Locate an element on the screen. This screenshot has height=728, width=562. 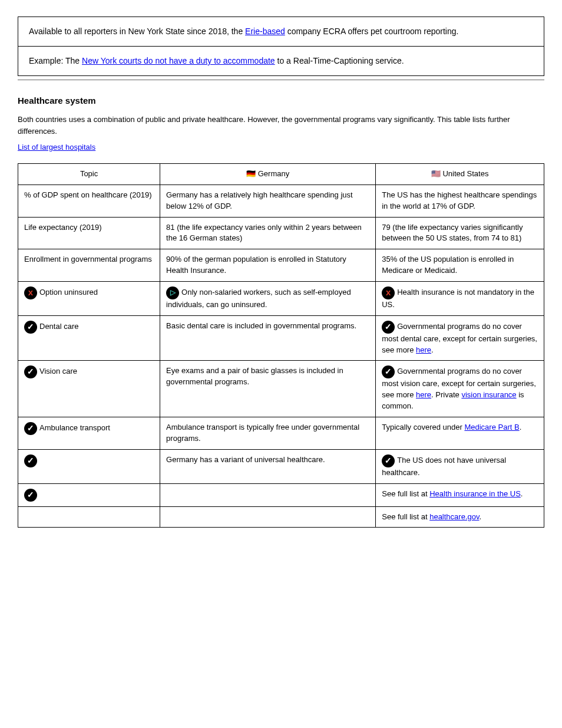
excerpt-row-1: Available to all reporters in New York S… is located at coordinates (281, 32).